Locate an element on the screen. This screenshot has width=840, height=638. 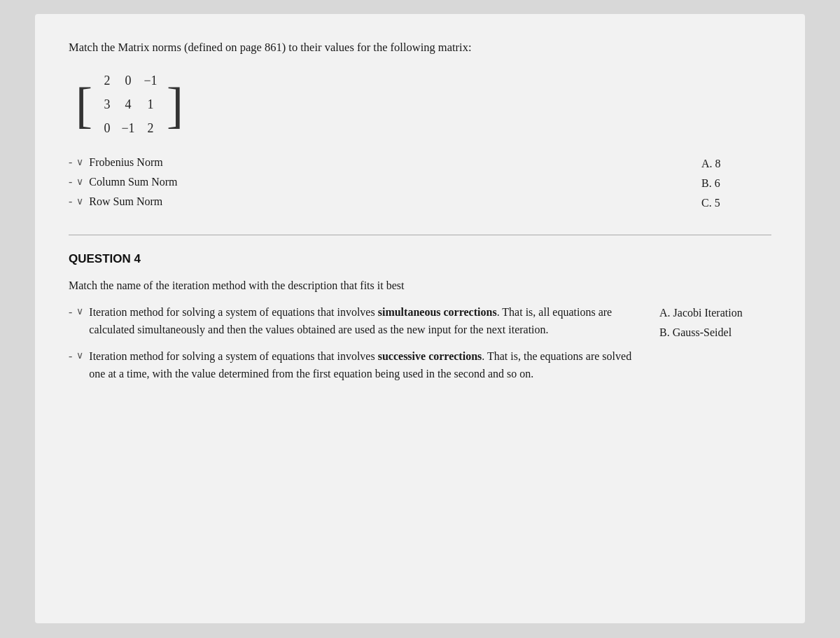
dash-row: - is located at coordinates (70, 202).